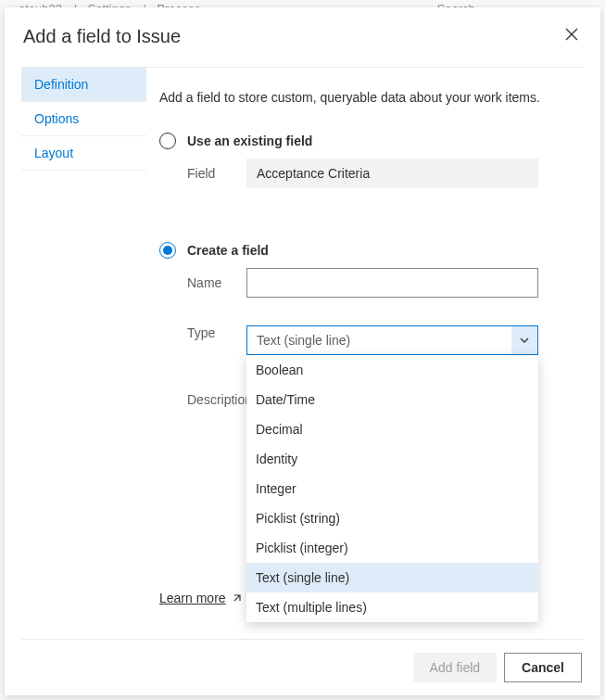  I want to click on close-icon, so click(572, 34).